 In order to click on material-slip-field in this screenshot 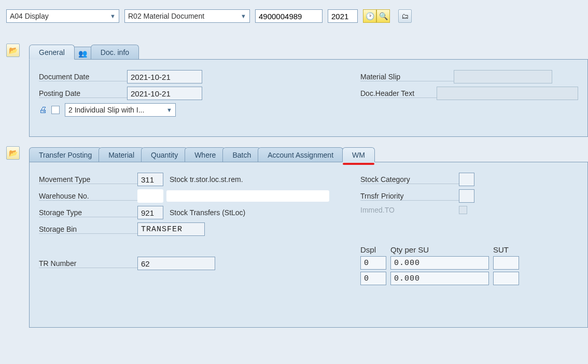, I will do `click(503, 77)`.